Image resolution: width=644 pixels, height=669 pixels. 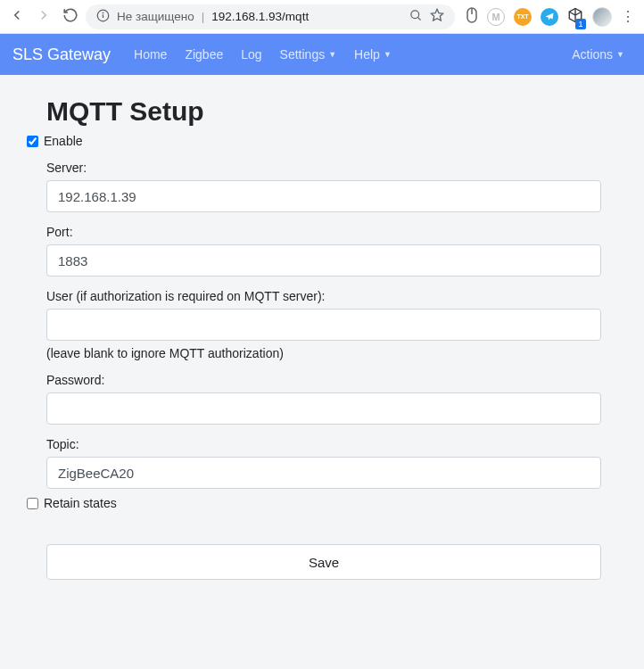 I want to click on nav-zigbee: Zigbee, so click(x=203, y=54).